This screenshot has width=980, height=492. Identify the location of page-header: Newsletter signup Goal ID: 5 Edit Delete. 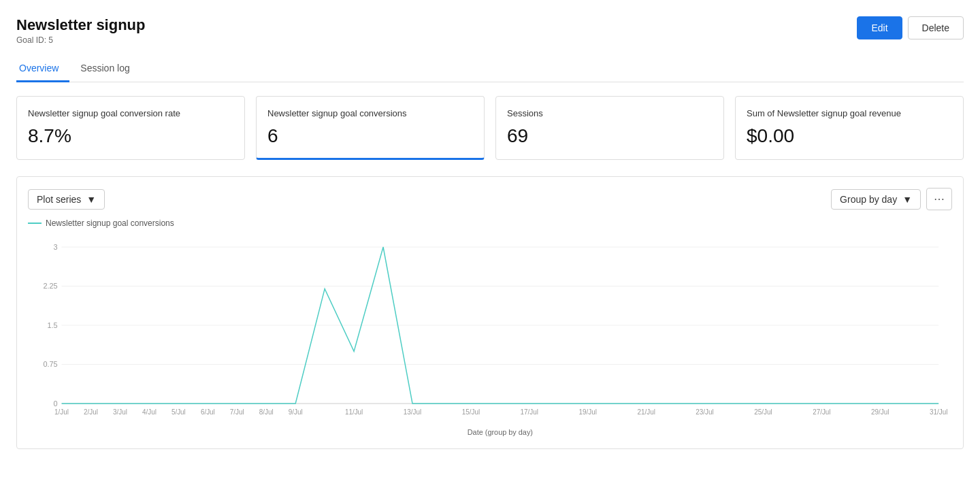
(490, 31).